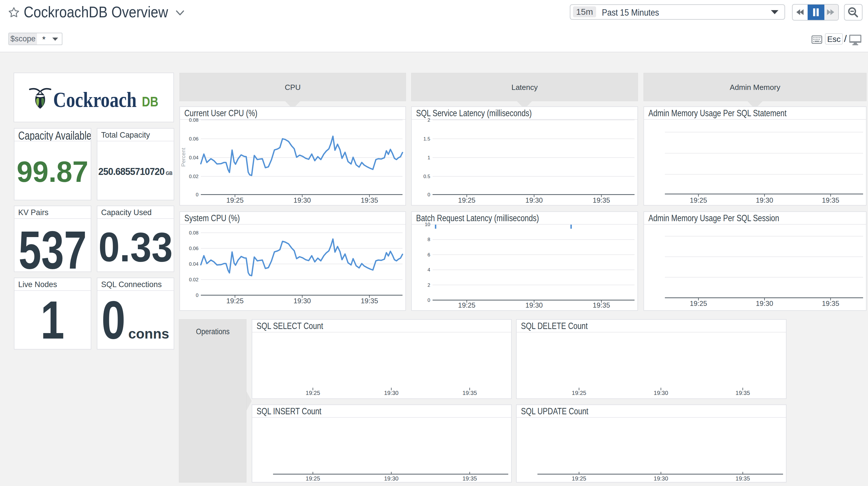 This screenshot has height=486, width=868. Describe the element at coordinates (429, 270) in the screenshot. I see `svg-text: 4` at that location.